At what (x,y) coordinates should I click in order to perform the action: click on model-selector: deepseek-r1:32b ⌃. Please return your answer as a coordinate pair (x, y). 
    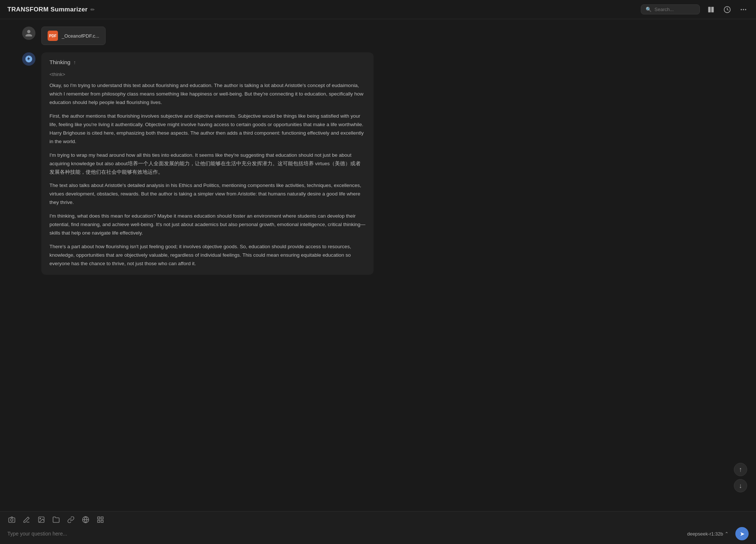
    Looking at the image, I should click on (708, 534).